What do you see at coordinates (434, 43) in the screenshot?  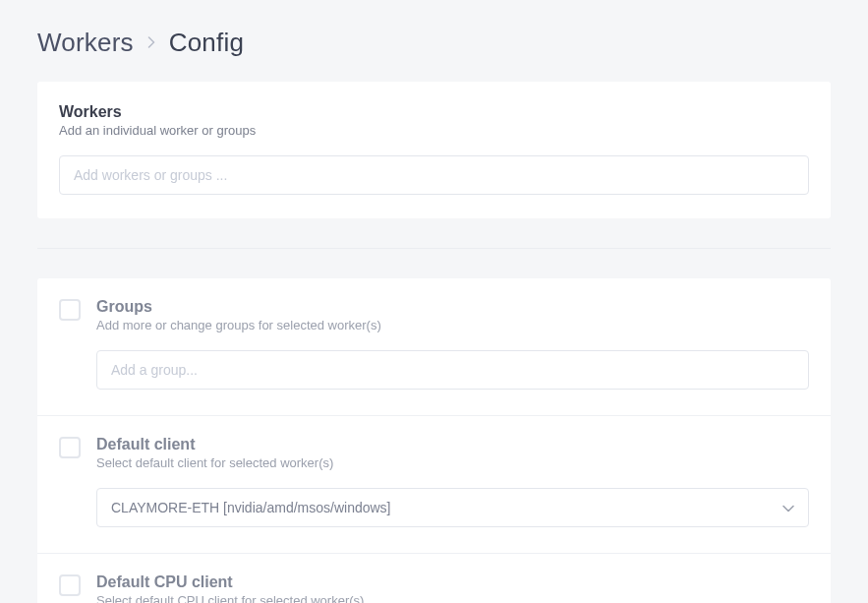 I see `breadcrumb: Workers Config` at bounding box center [434, 43].